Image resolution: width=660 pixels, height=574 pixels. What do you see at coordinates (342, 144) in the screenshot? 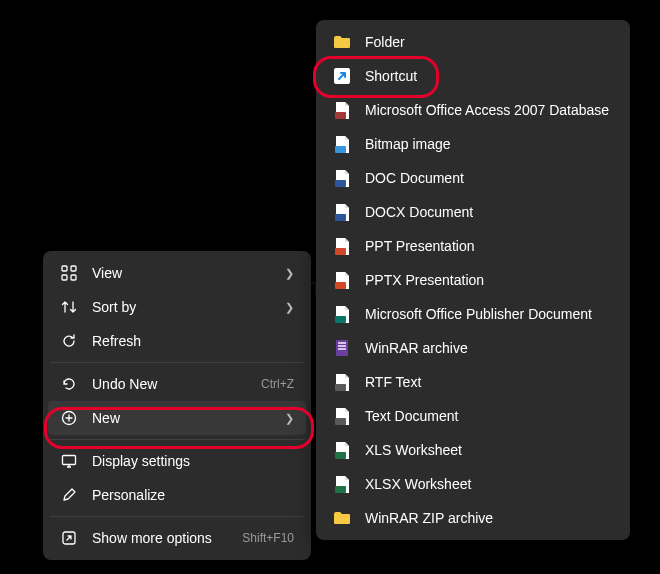
I see `bitmap-icon` at bounding box center [342, 144].